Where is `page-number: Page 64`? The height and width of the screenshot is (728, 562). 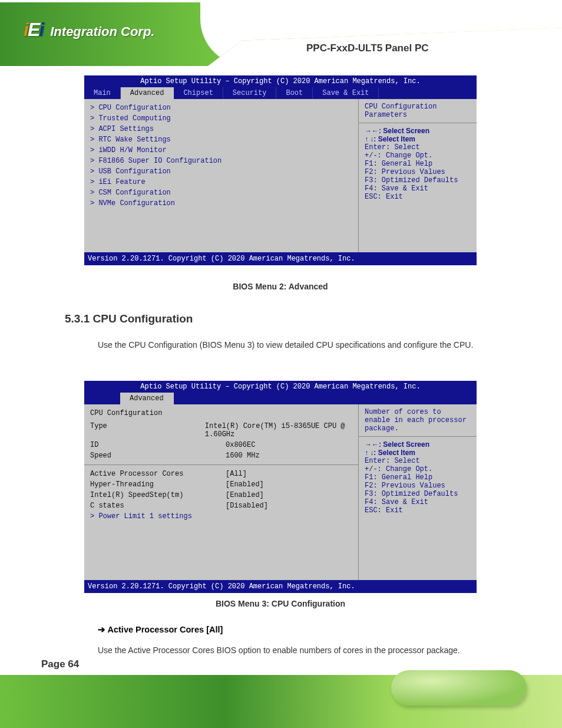
page-number: Page 64 is located at coordinates (60, 664).